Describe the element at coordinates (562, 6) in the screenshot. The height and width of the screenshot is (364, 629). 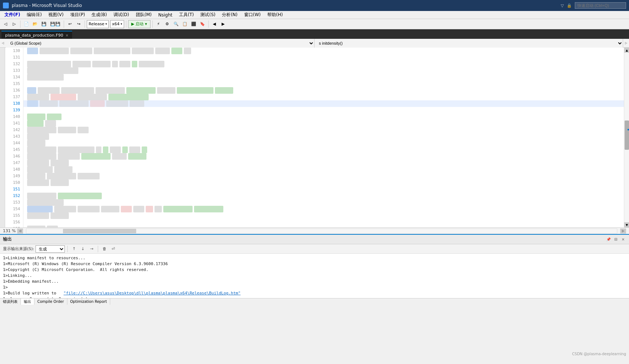
I see `filter-icon: ▽` at that location.